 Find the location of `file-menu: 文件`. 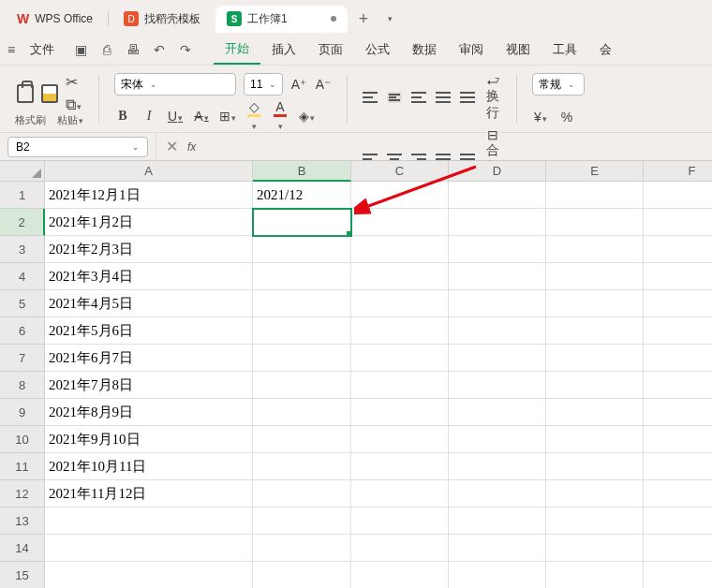

file-menu: 文件 is located at coordinates (42, 50).